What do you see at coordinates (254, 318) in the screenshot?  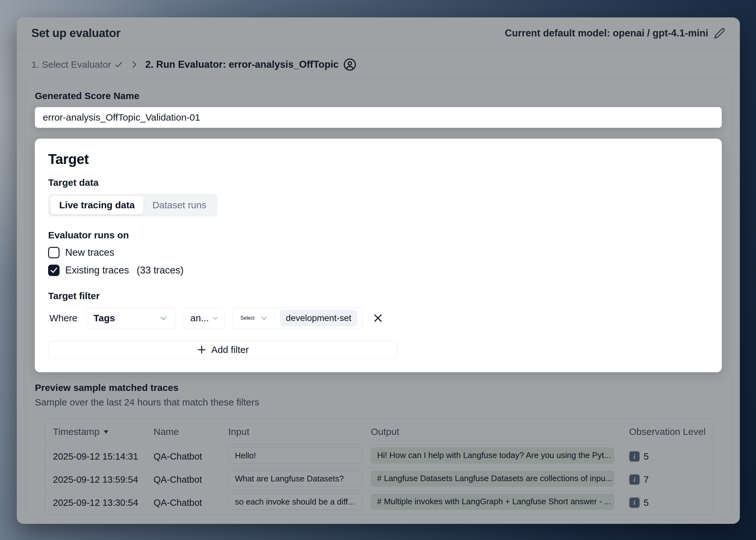 I see `filter-value-select: Select` at bounding box center [254, 318].